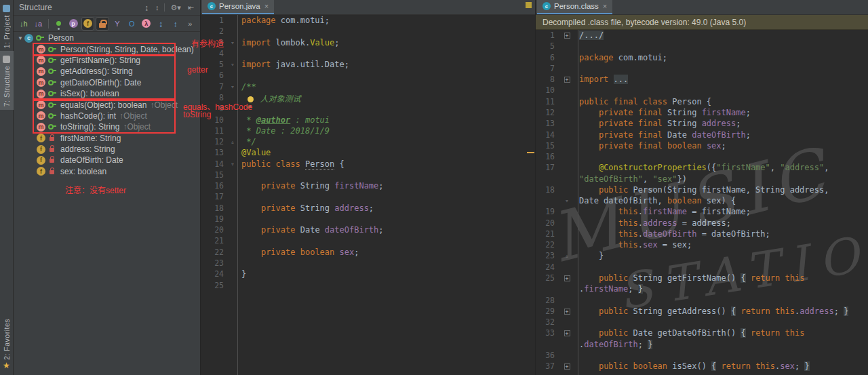  I want to click on line-number: 14, so click(212, 164).